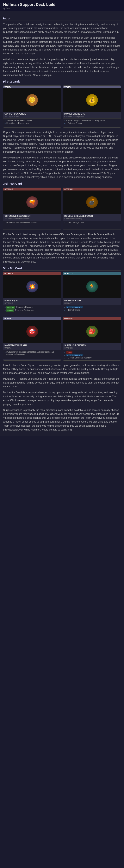 This screenshot has width=124, height=868. What do you see at coordinates (86, 121) in the screenshot?
I see `card2-bullet1: Copper: you gain additional Copper up to…` at bounding box center [86, 121].